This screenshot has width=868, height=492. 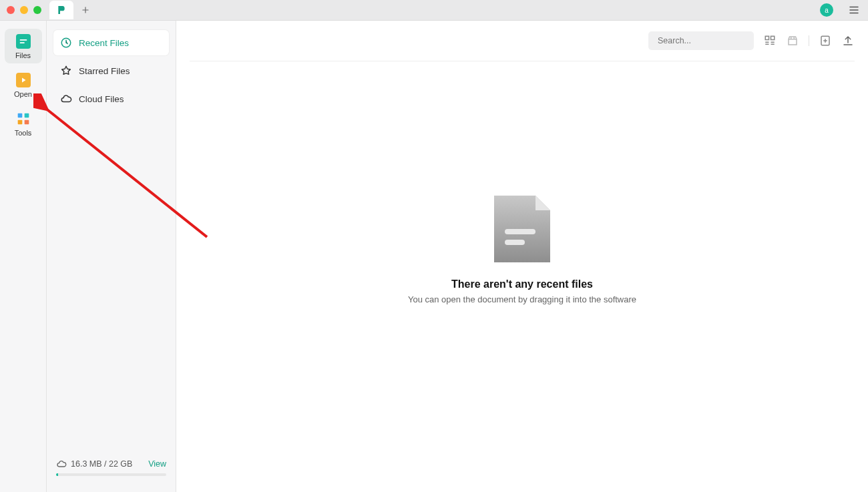 What do you see at coordinates (111, 71) in the screenshot?
I see `nav-item-starred-files: Starred Files` at bounding box center [111, 71].